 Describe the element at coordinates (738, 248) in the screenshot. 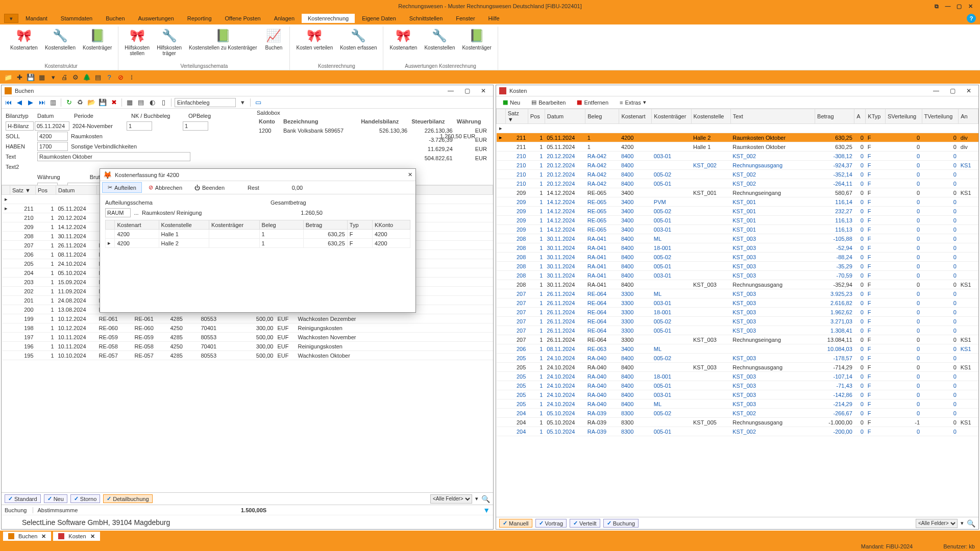

I see `table-row: 208130.11.2024RA-041840018-001KST_003-52…` at that location.